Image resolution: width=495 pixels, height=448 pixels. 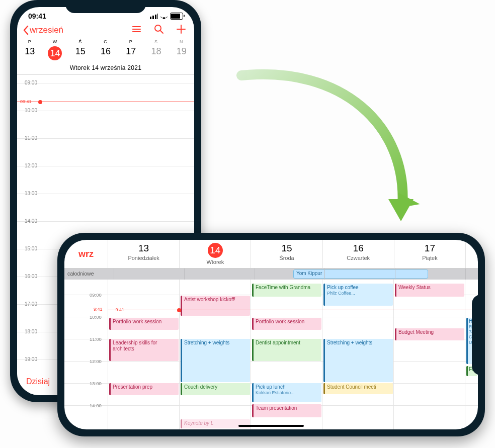 What do you see at coordinates (55, 50) in the screenshot?
I see `weekday-tue: W14` at bounding box center [55, 50].